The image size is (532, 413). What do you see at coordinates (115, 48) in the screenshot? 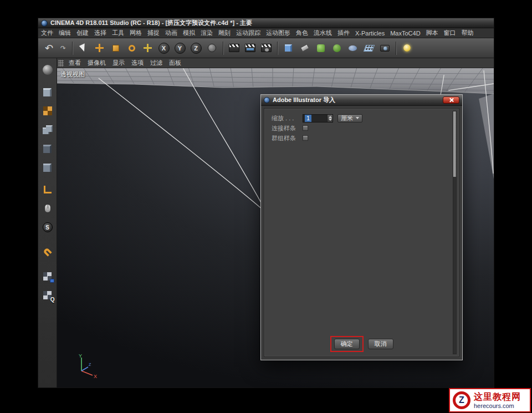
I see `scale-tool-button` at bounding box center [115, 48].